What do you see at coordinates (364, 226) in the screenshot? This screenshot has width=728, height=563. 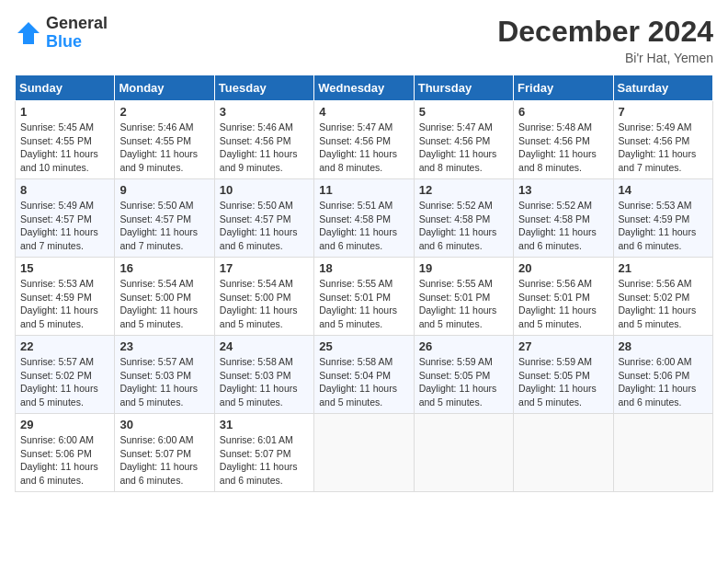 I see `day-detail: Sunrise: 5:51 AM Sunset: 4:58 PM Dayligh…` at bounding box center [364, 226].